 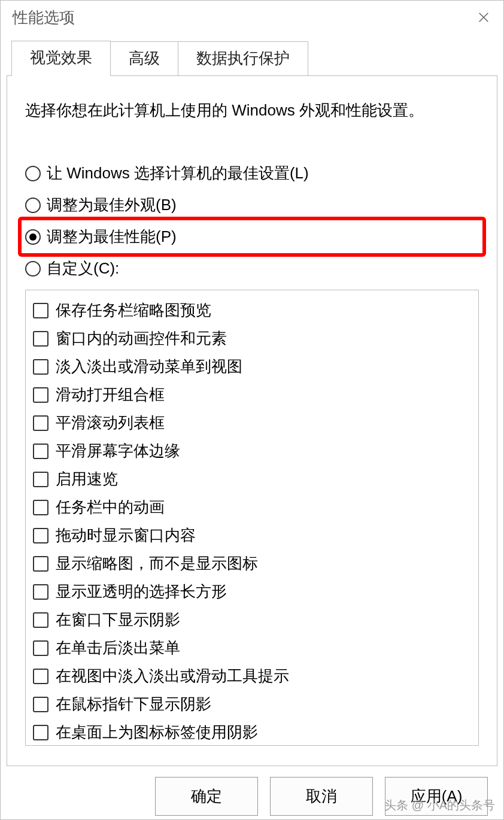 I want to click on window-title: 性能选项, so click(x=44, y=18).